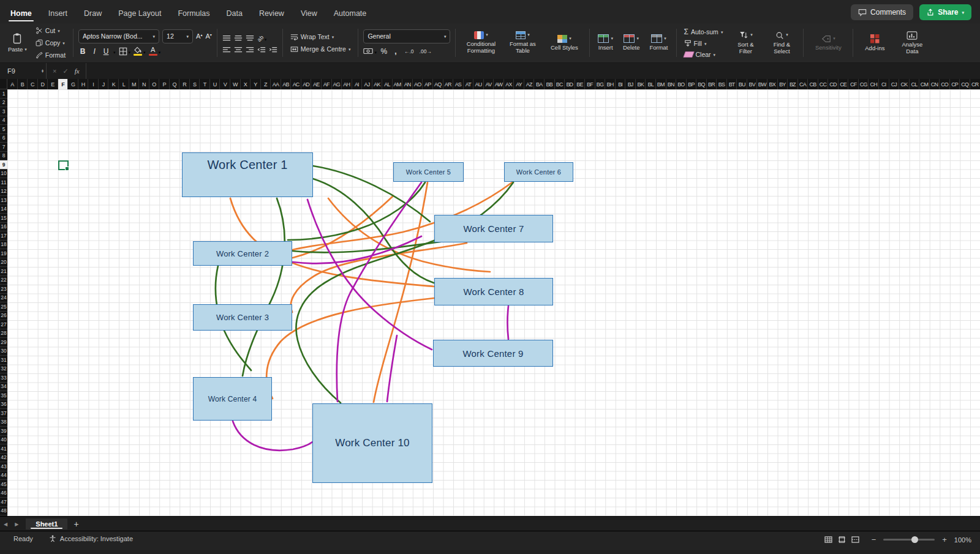 The height and width of the screenshot is (554, 980). What do you see at coordinates (21, 13) in the screenshot?
I see `ribbon-tab-home: Home` at bounding box center [21, 13].